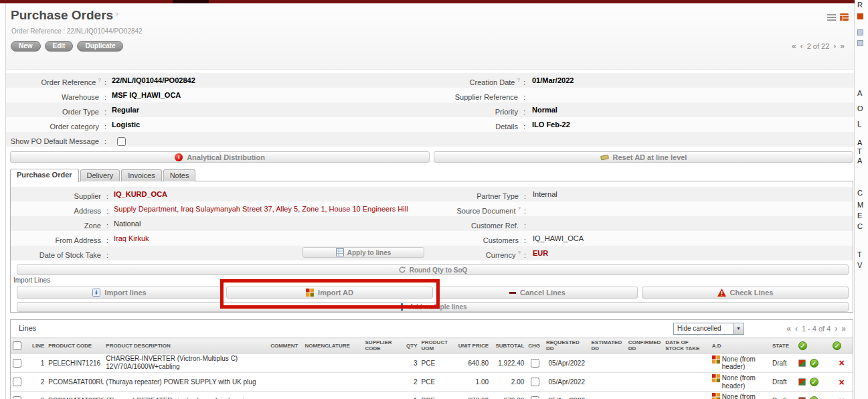  What do you see at coordinates (438, 363) in the screenshot?
I see `cell-product-uom: PCE` at bounding box center [438, 363].